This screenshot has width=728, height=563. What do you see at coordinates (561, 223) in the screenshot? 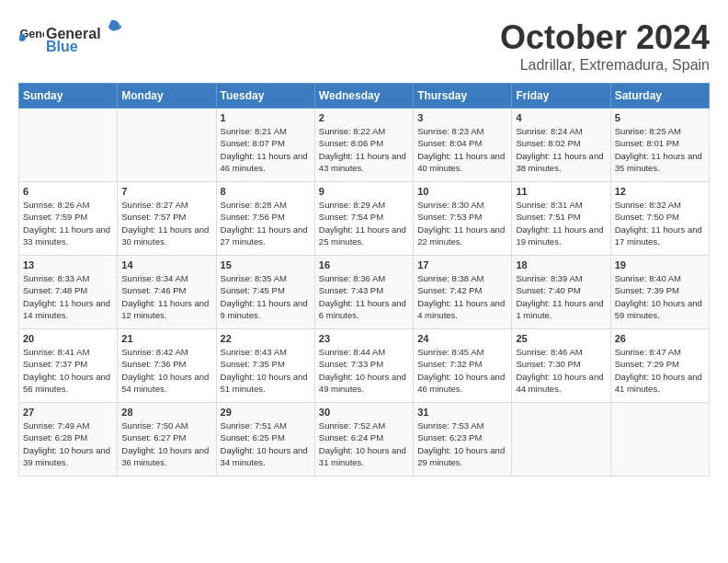
I see `day-info: Sunrise: 8:31 AM Sunset: 7:51 PM Dayligh…` at bounding box center [561, 223].